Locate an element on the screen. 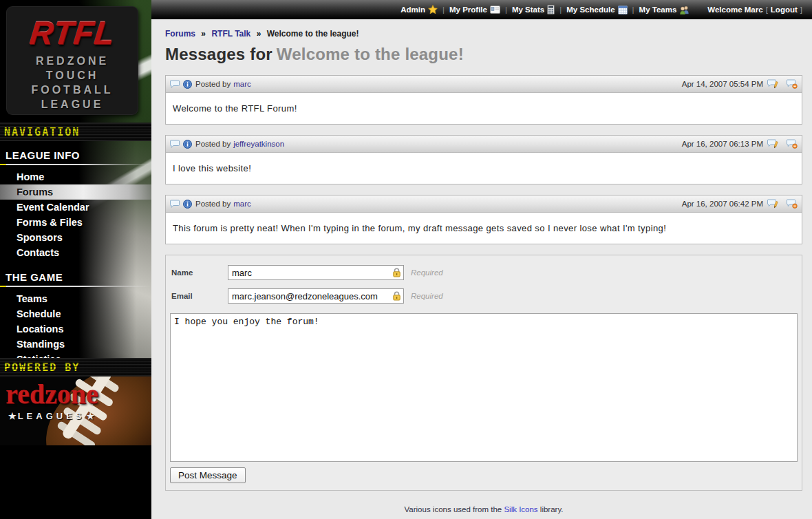  message-post: Posted by jeffreyatkinson Apr 16, 2007 0… is located at coordinates (484, 160).